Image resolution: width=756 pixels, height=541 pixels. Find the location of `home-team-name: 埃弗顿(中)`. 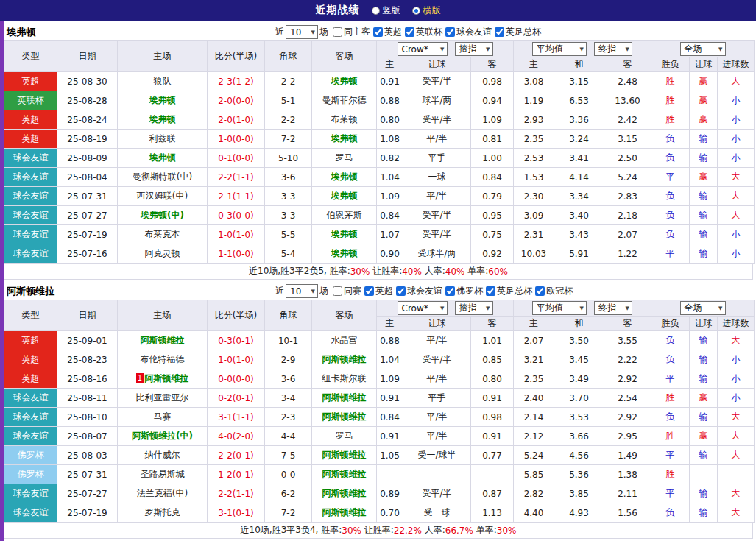

home-team-name: 埃弗顿(中) is located at coordinates (162, 215).